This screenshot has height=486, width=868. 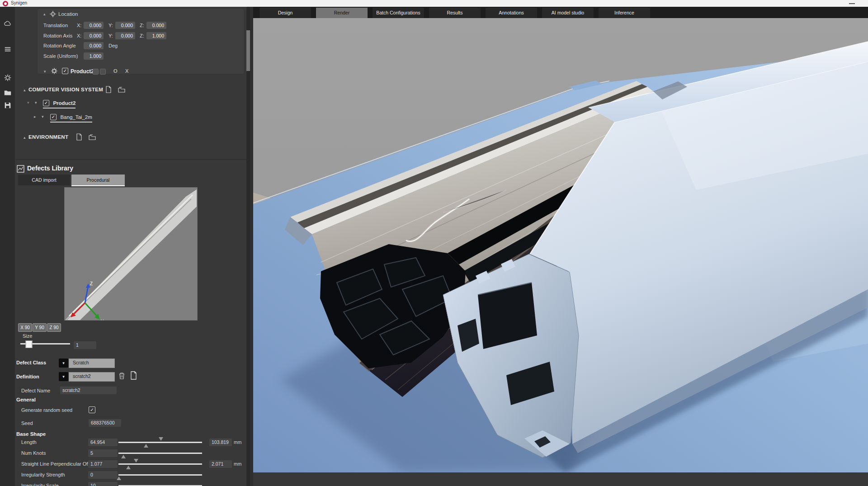 I want to click on delete-icon, so click(x=122, y=376).